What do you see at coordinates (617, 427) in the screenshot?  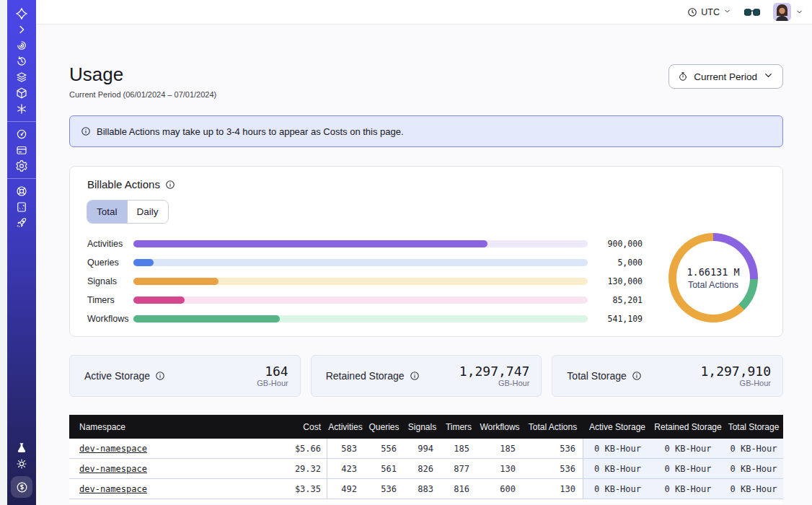 I see `col-header-active-storage: Active Storage` at bounding box center [617, 427].